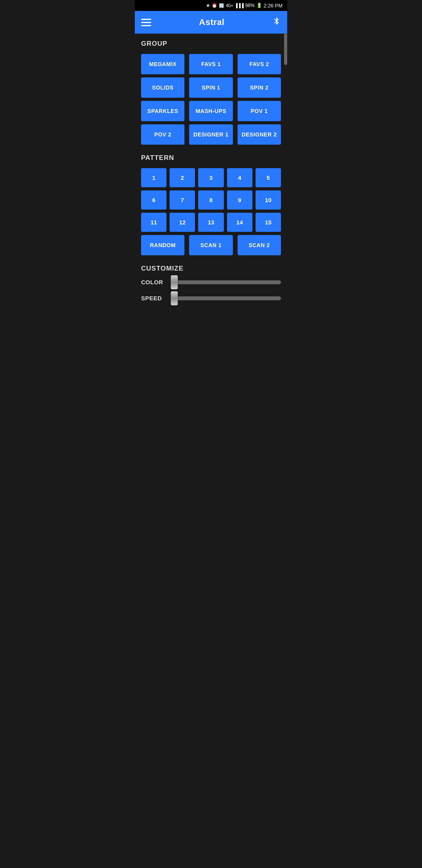  What do you see at coordinates (250, 5) in the screenshot?
I see `battery-label: 98%` at bounding box center [250, 5].